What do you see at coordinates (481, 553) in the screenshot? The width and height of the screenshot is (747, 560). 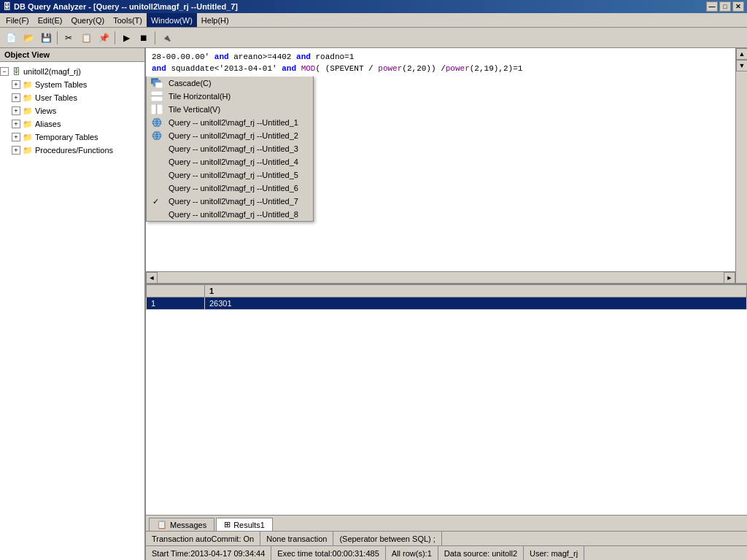 I see `status-datasource: Data source: unitoll2` at bounding box center [481, 553].